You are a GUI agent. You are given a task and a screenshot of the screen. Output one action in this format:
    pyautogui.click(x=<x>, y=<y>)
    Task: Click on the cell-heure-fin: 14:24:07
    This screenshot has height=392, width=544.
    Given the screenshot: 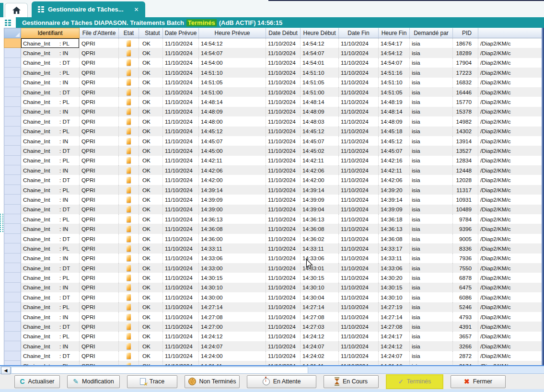 What is the action you would take?
    pyautogui.click(x=394, y=356)
    